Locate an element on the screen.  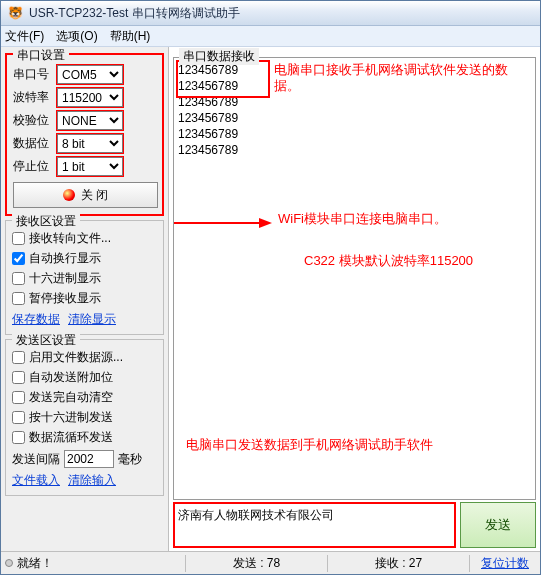
lbl-auto-append: 自动发送附加位 is located at coordinates (71, 378).